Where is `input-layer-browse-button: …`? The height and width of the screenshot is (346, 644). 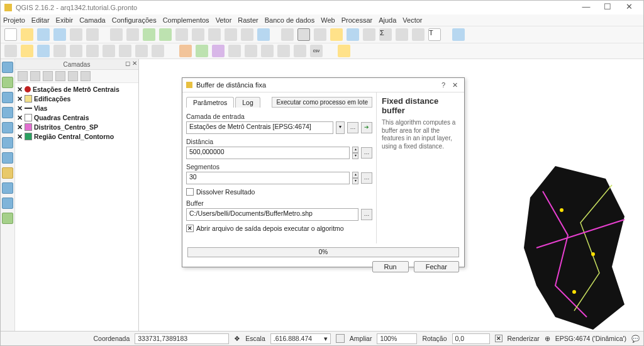
input-layer-browse-button: … is located at coordinates (353, 128).